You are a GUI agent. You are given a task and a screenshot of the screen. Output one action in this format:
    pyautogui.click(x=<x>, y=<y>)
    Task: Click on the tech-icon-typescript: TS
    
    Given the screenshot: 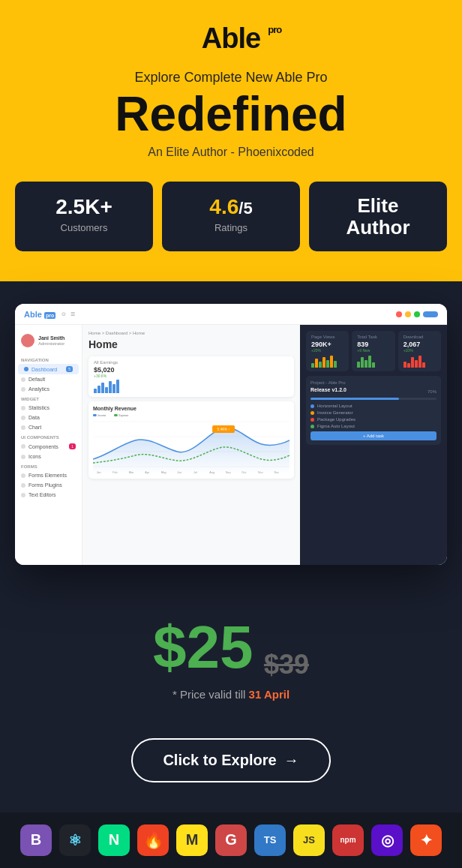 What is the action you would take?
    pyautogui.click(x=270, y=840)
    